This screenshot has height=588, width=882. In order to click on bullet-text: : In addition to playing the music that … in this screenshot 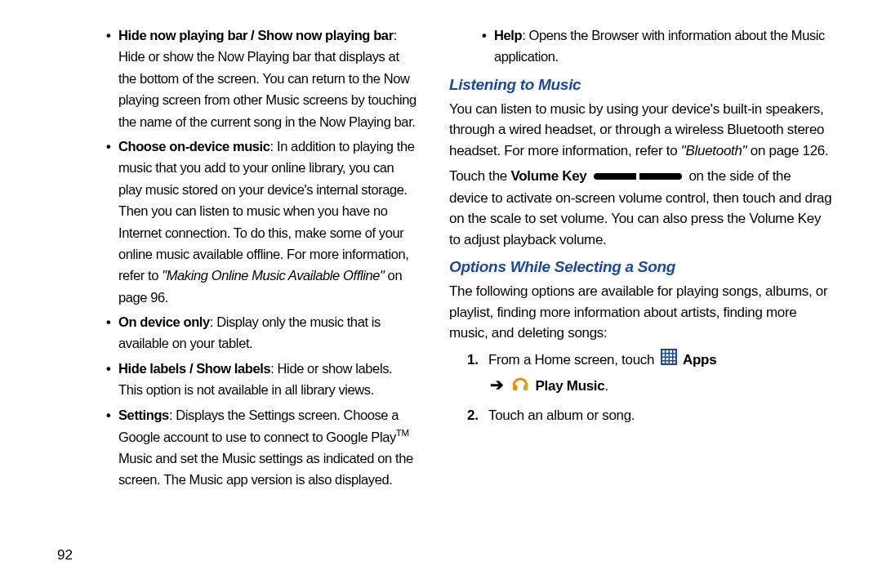, I will do `click(266, 211)`.